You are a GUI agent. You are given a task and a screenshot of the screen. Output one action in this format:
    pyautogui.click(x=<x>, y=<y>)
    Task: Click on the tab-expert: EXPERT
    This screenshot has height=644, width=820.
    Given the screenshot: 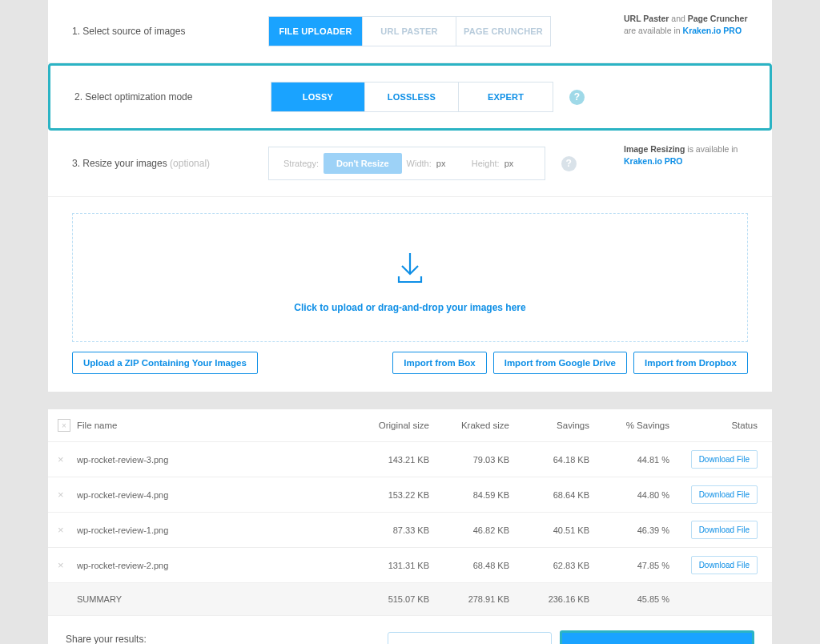 What is the action you would take?
    pyautogui.click(x=506, y=97)
    